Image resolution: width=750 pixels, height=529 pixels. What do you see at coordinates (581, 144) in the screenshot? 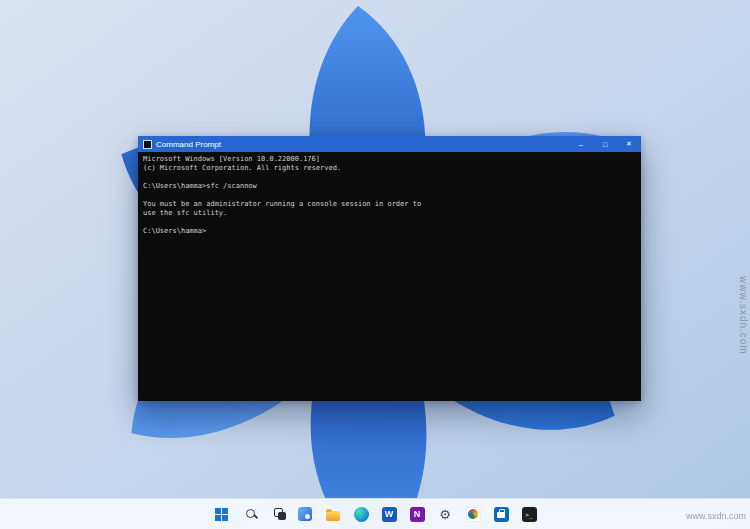
I see `minimize-button: –` at bounding box center [581, 144].